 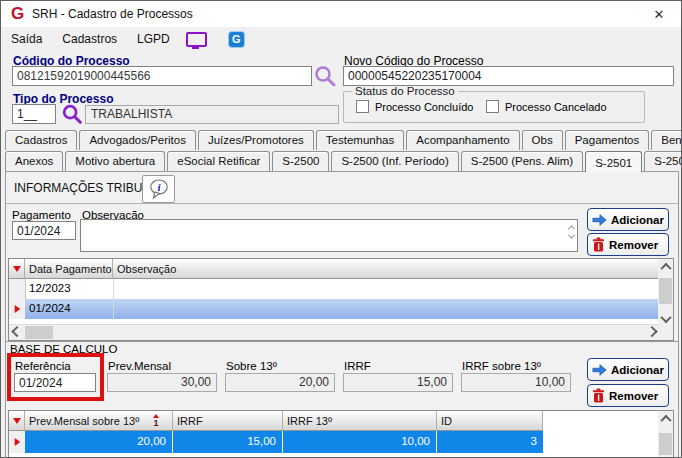 I want to click on irrf-value: 15,00, so click(x=398, y=382).